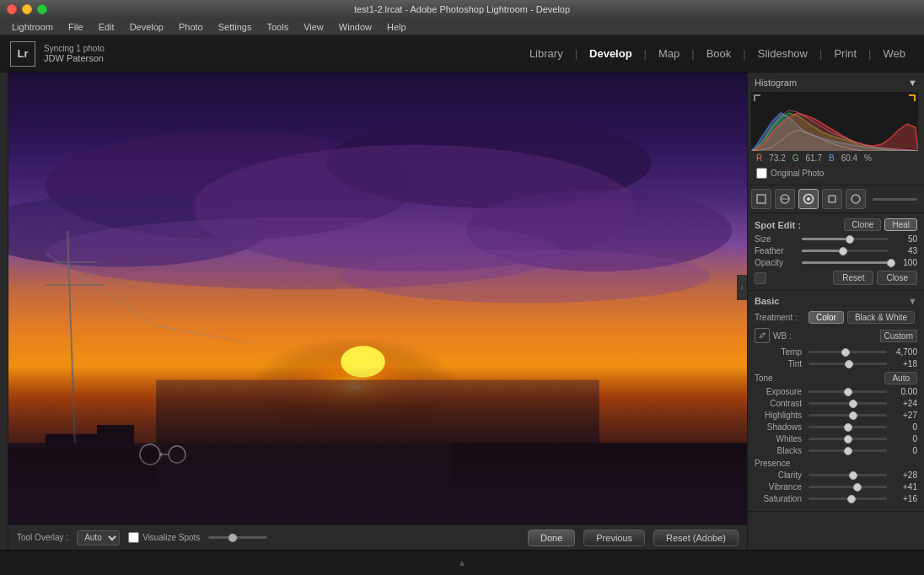 This screenshot has height=575, width=924. What do you see at coordinates (836, 239) in the screenshot?
I see `size-row: Size 50` at bounding box center [836, 239].